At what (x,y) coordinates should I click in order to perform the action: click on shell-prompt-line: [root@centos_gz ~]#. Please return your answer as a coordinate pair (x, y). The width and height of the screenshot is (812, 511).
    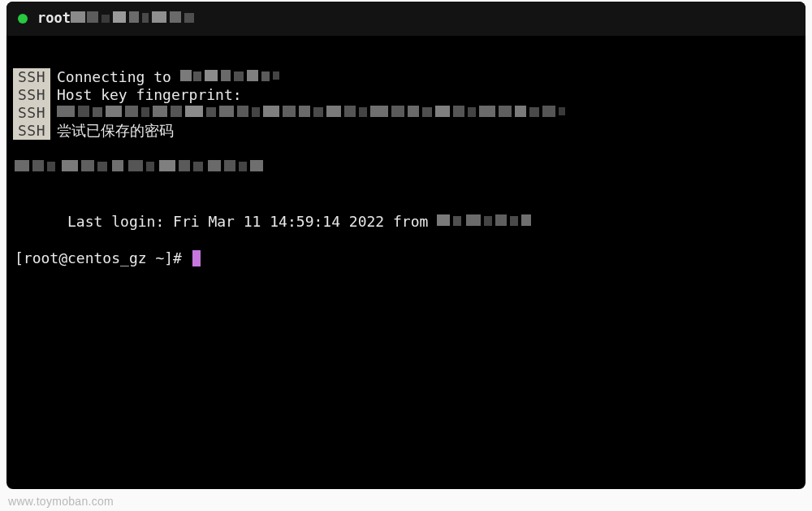
    Looking at the image, I should click on (410, 258).